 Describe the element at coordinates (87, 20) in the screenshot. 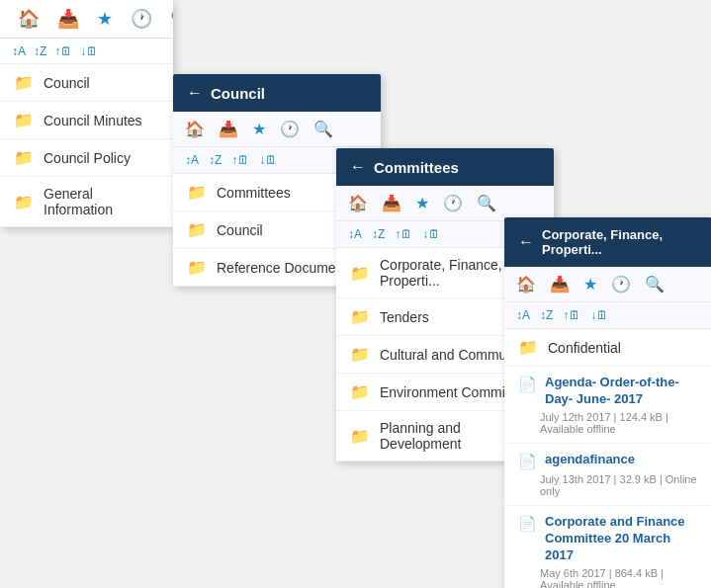

I see `app-bar: 🏠 📥 ★ 🕐 🔍` at that location.